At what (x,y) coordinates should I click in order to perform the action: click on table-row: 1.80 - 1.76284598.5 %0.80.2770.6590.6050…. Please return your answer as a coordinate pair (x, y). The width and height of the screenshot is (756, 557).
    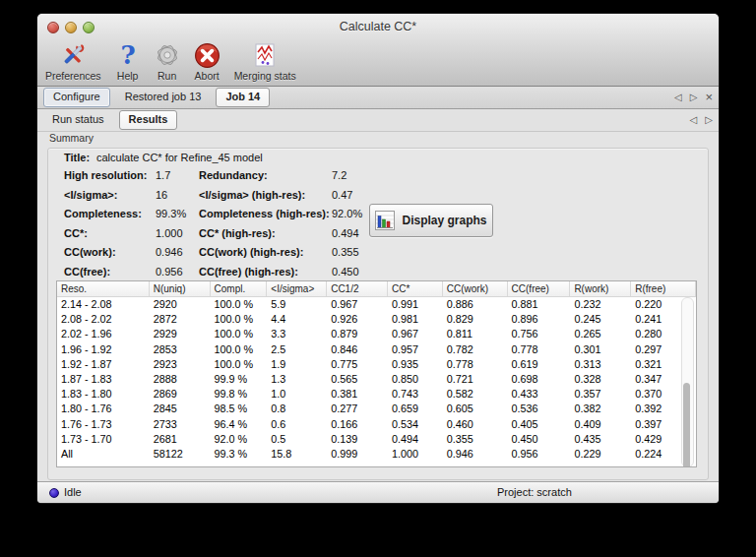
    Looking at the image, I should click on (376, 409).